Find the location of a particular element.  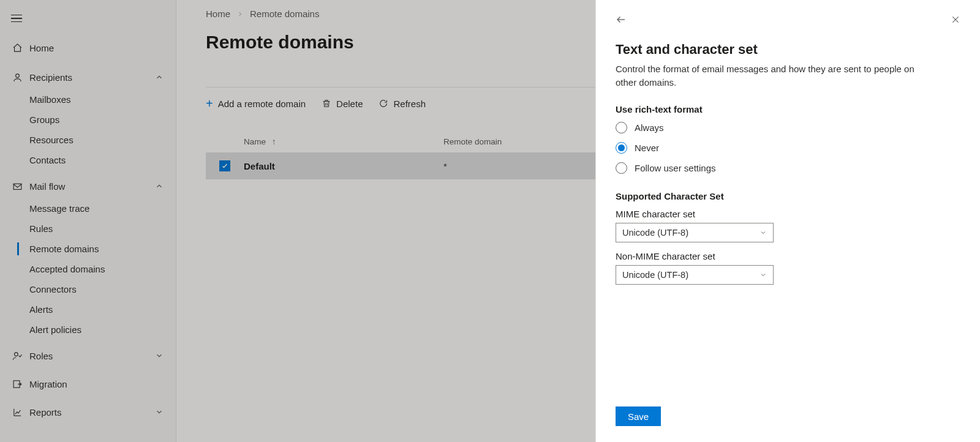

radio-label: Never is located at coordinates (647, 148).